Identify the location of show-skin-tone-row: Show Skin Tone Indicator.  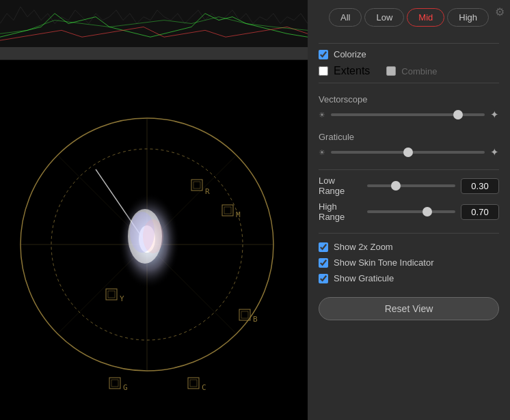
(409, 262).